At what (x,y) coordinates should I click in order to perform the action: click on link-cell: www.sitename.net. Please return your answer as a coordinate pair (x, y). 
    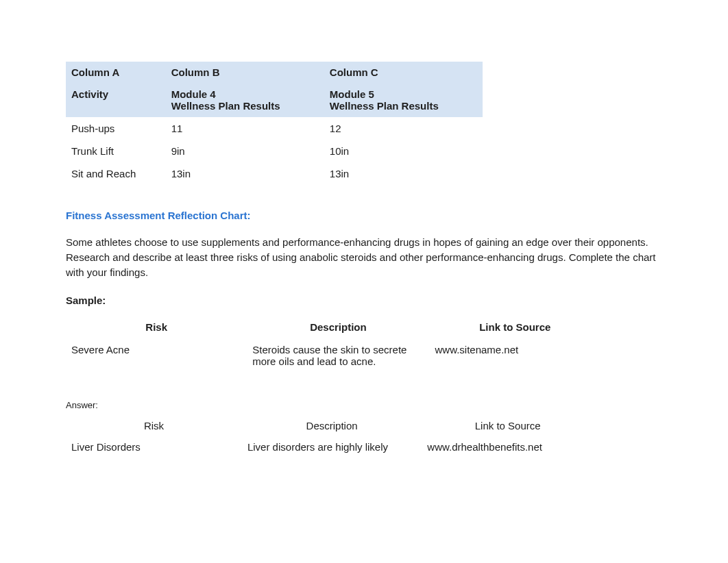
    Looking at the image, I should click on (515, 355).